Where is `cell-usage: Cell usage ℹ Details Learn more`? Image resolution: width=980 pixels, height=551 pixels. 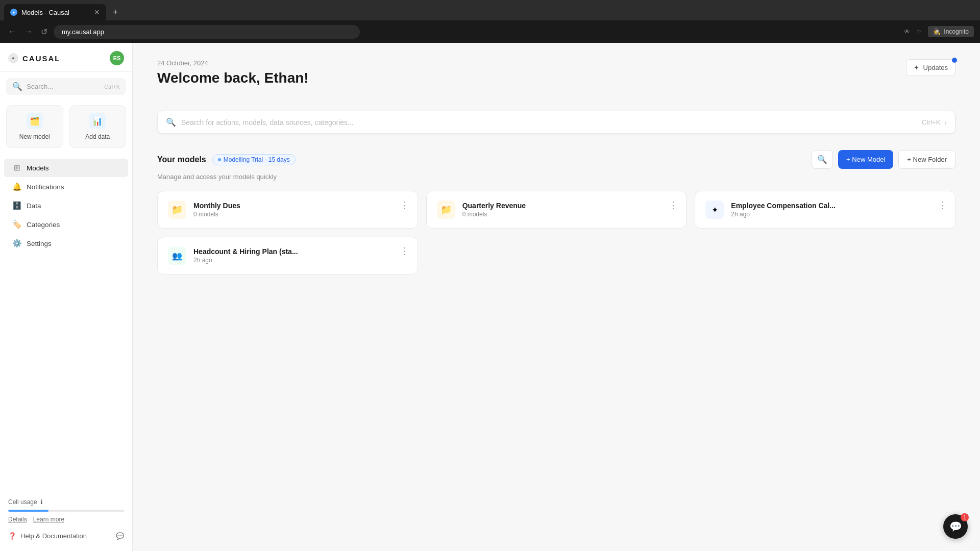 cell-usage: Cell usage ℹ Details Learn more is located at coordinates (66, 511).